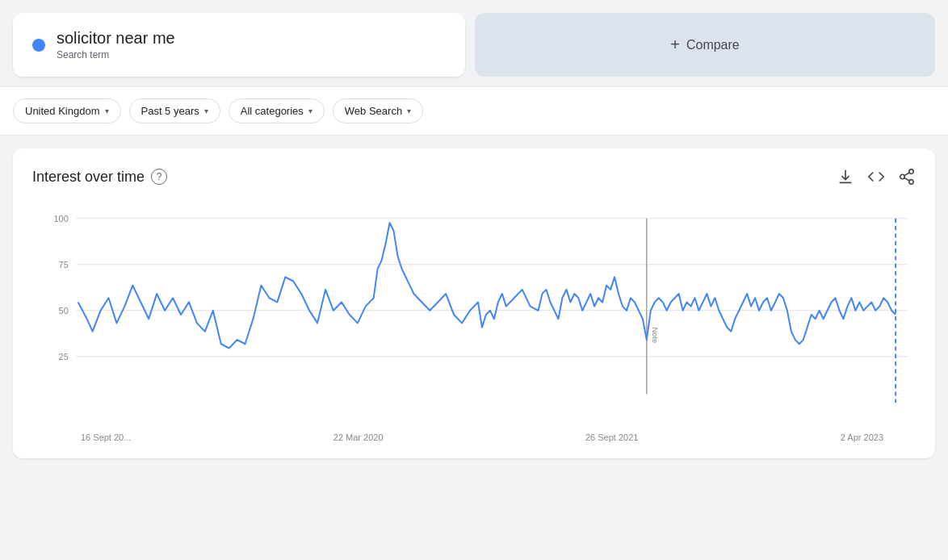 This screenshot has width=948, height=560. I want to click on share-button, so click(907, 177).